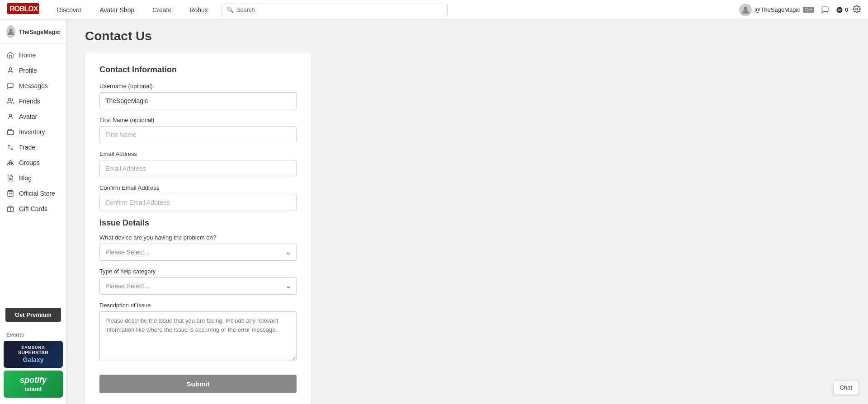 The width and height of the screenshot is (868, 404). I want to click on help-category-select-wrapper: Please Select..., so click(198, 286).